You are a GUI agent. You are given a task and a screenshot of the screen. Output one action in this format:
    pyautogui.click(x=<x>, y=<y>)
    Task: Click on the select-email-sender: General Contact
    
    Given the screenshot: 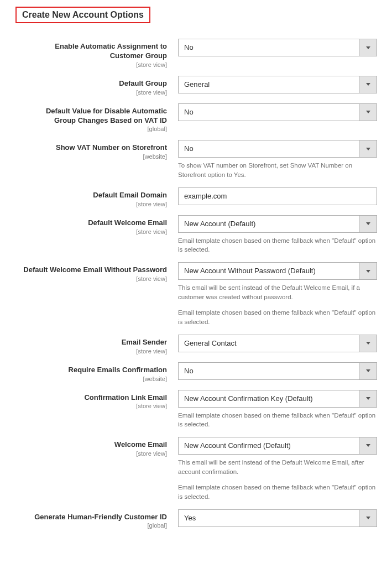 What is the action you would take?
    pyautogui.click(x=278, y=343)
    